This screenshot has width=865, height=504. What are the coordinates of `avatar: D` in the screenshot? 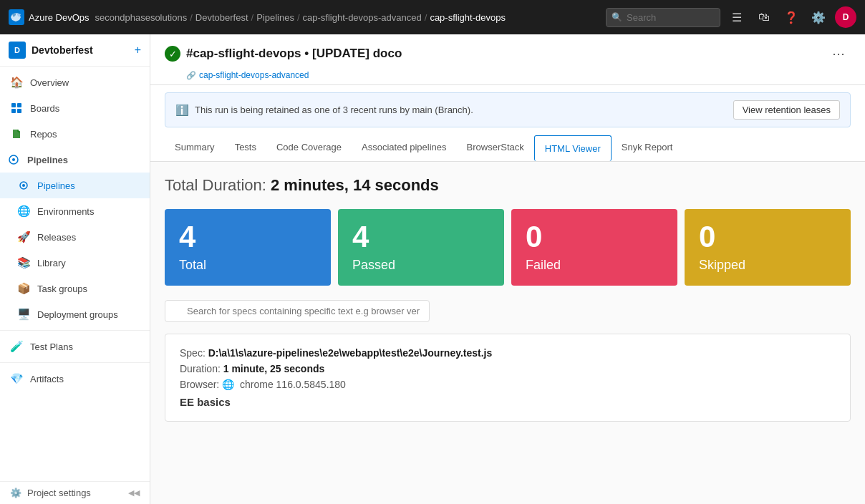 It's located at (846, 17).